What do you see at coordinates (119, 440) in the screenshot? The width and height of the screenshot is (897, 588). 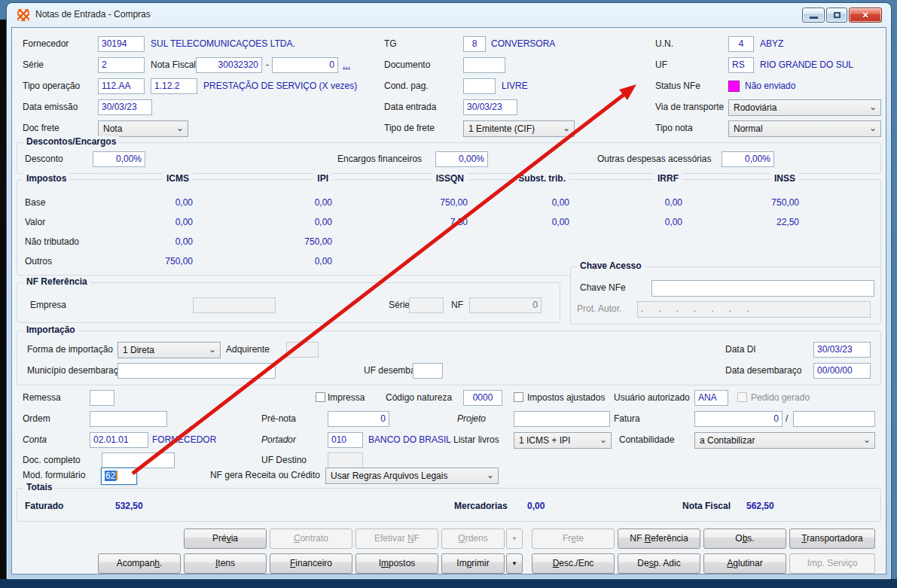 I see `conta-input: 02.01.01` at bounding box center [119, 440].